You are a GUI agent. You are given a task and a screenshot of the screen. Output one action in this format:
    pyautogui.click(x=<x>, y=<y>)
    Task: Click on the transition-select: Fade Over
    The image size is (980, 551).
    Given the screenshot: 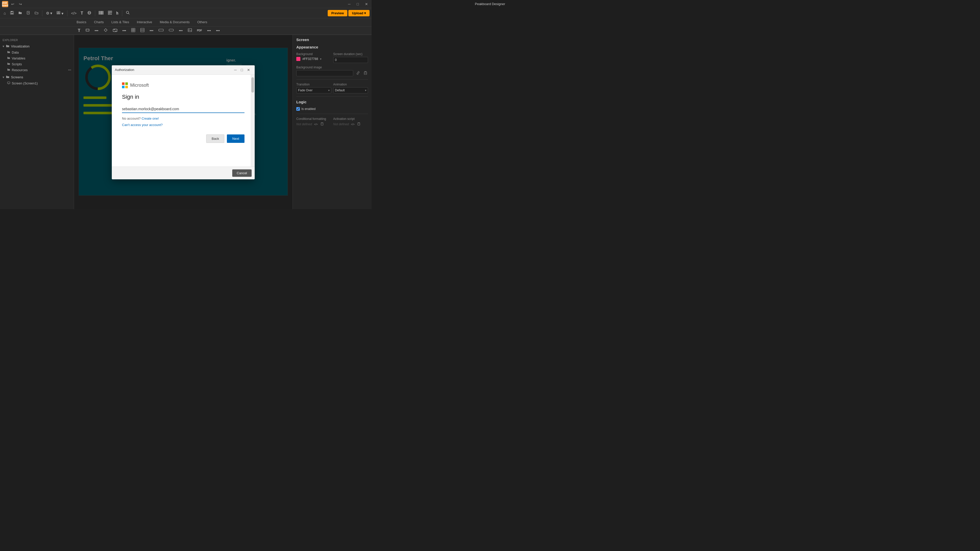 What is the action you would take?
    pyautogui.click(x=314, y=91)
    